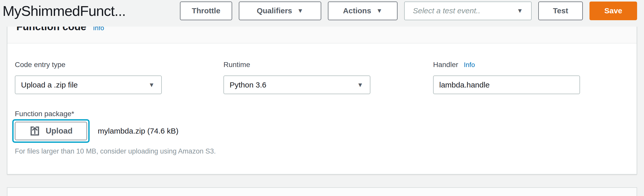 This screenshot has height=196, width=644. I want to click on header-actions: Throttle Qualifiers ▼ Actions ▼ Select a…, so click(409, 11).